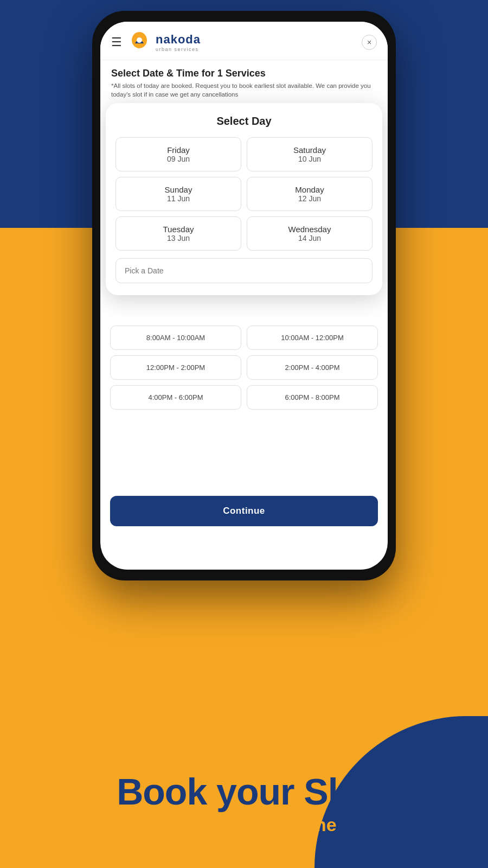  Describe the element at coordinates (178, 42) in the screenshot. I see `logo-text: nakoda urban services` at that location.